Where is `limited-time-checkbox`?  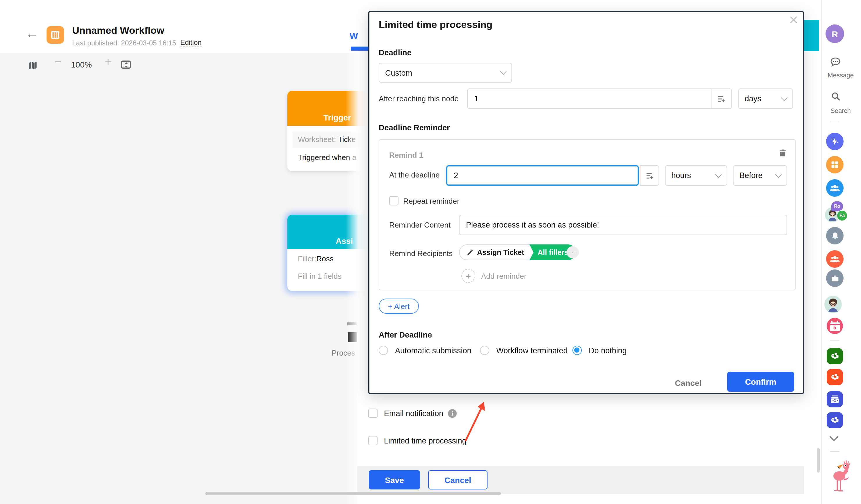
limited-time-checkbox is located at coordinates (373, 441).